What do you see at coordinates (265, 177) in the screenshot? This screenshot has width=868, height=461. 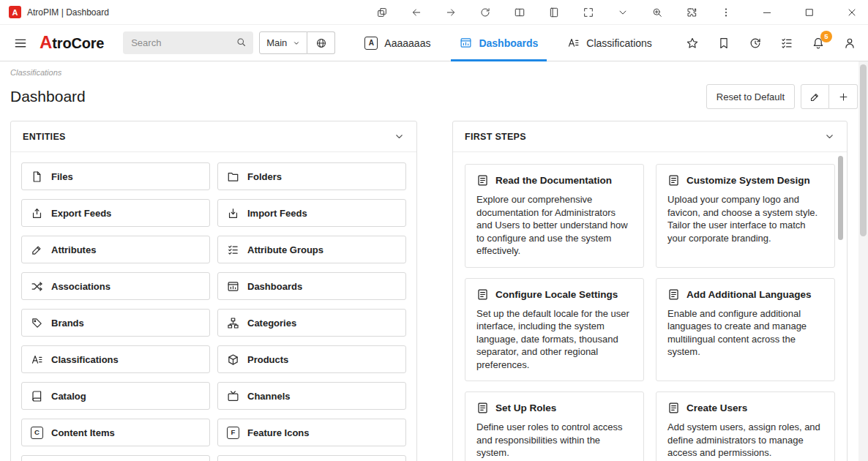 I see `entity-label: Folders` at bounding box center [265, 177].